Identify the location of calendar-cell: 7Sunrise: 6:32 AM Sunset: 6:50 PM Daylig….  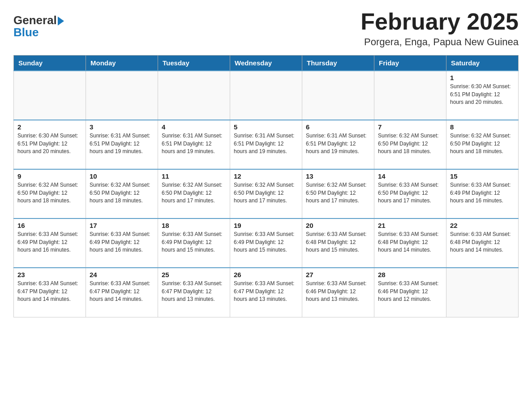
(410, 145).